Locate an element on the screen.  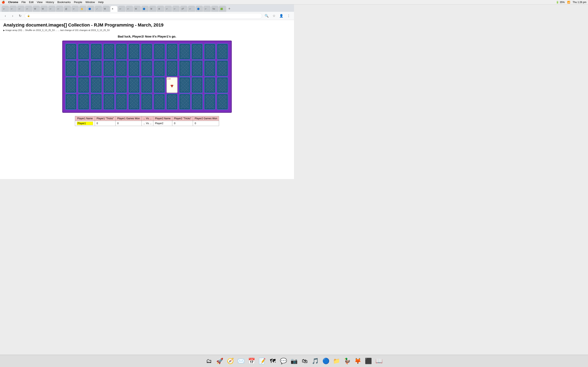
apple-menu: 🍎 is located at coordinates (3, 2).